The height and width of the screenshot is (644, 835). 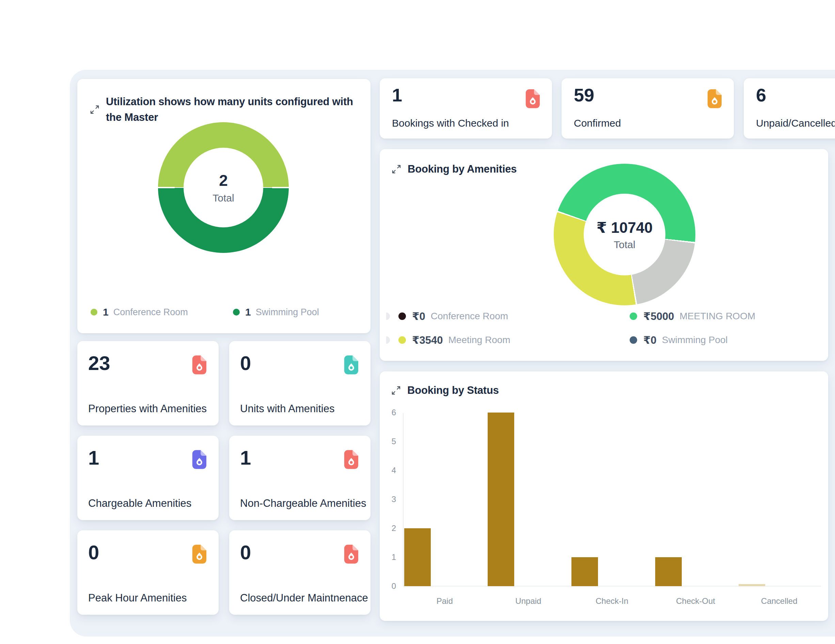 What do you see at coordinates (300, 573) in the screenshot?
I see `mini-card-closed-under-maintenance: 0 Closed/Under Maintnenace` at bounding box center [300, 573].